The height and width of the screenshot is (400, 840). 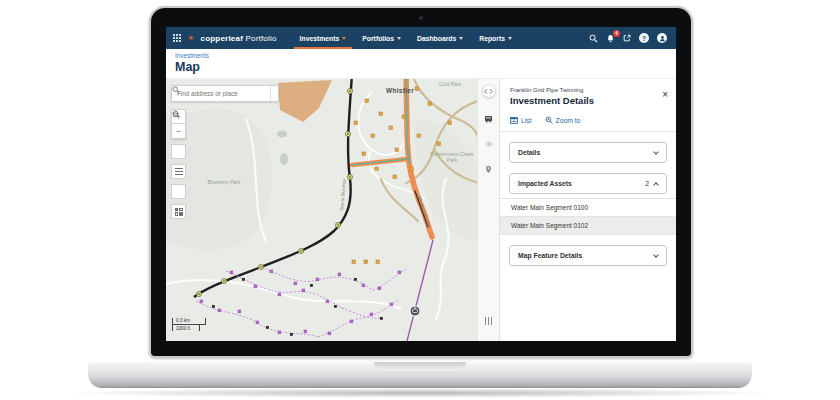 I want to click on close-icon: ×, so click(x=665, y=95).